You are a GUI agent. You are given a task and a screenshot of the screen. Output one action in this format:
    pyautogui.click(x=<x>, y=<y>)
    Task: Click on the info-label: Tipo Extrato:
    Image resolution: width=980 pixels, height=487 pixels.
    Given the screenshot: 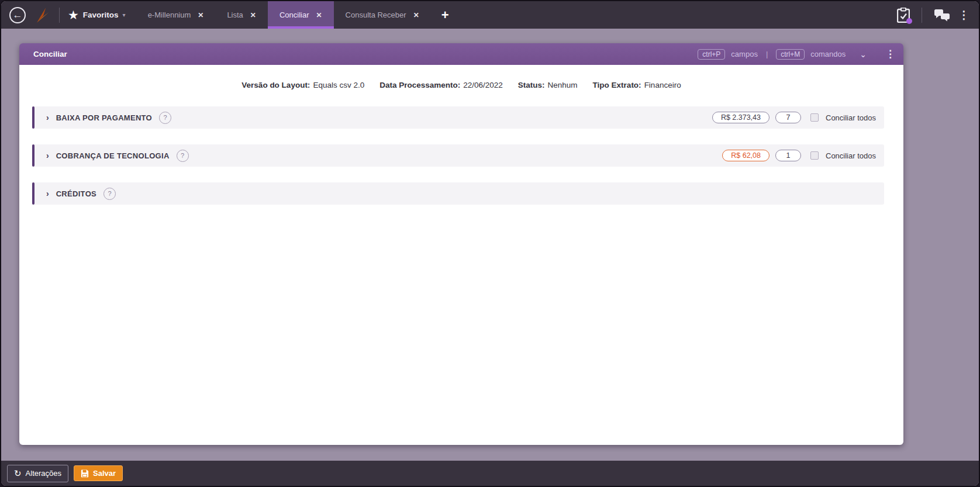 What is the action you would take?
    pyautogui.click(x=617, y=85)
    